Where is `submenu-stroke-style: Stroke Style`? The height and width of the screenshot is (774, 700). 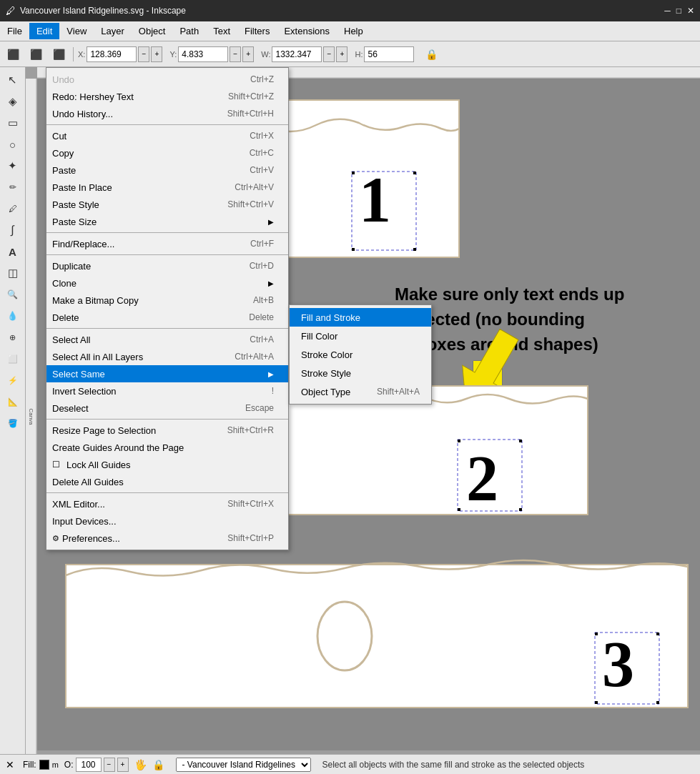 submenu-stroke-style: Stroke Style is located at coordinates (360, 373).